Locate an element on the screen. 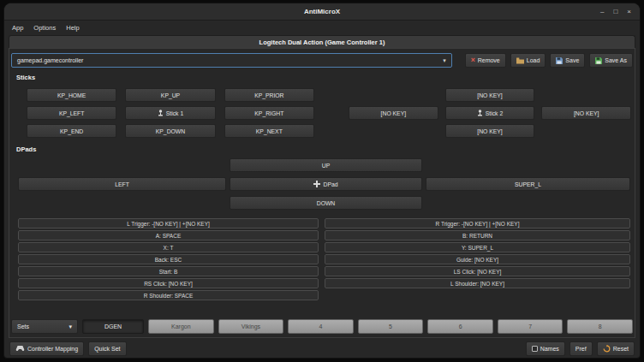  x-button: X: T is located at coordinates (168, 247).